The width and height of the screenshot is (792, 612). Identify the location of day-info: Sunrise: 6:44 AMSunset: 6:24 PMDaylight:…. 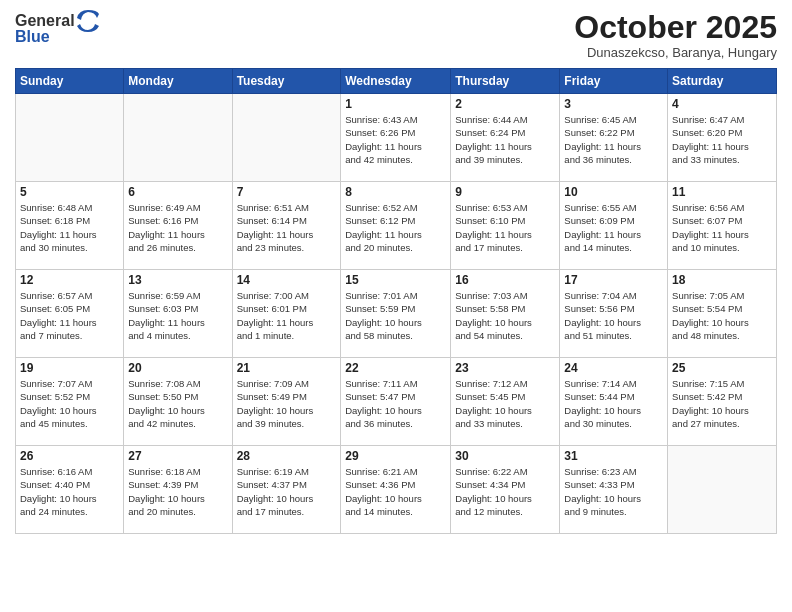
(505, 140).